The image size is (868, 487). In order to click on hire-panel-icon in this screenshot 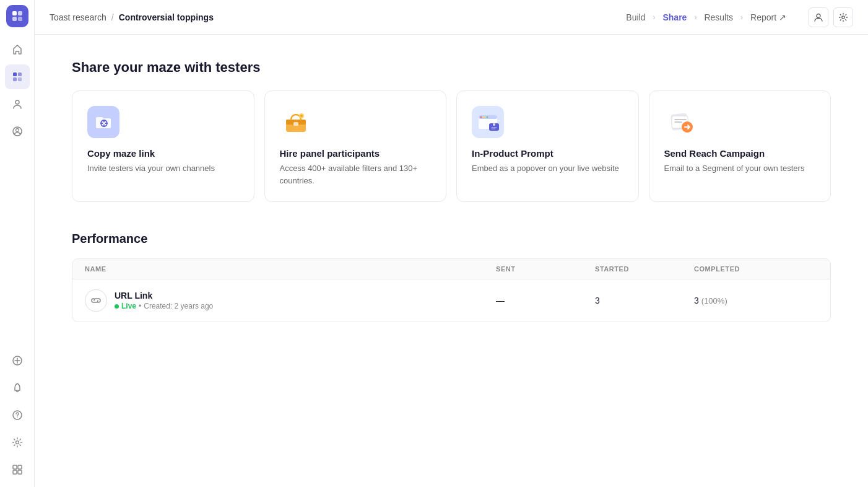, I will do `click(296, 122)`.